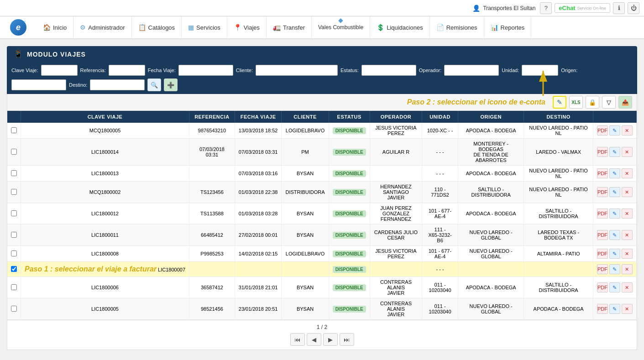 The image size is (644, 360). I want to click on col-header-destino: DESTINO, so click(559, 117).